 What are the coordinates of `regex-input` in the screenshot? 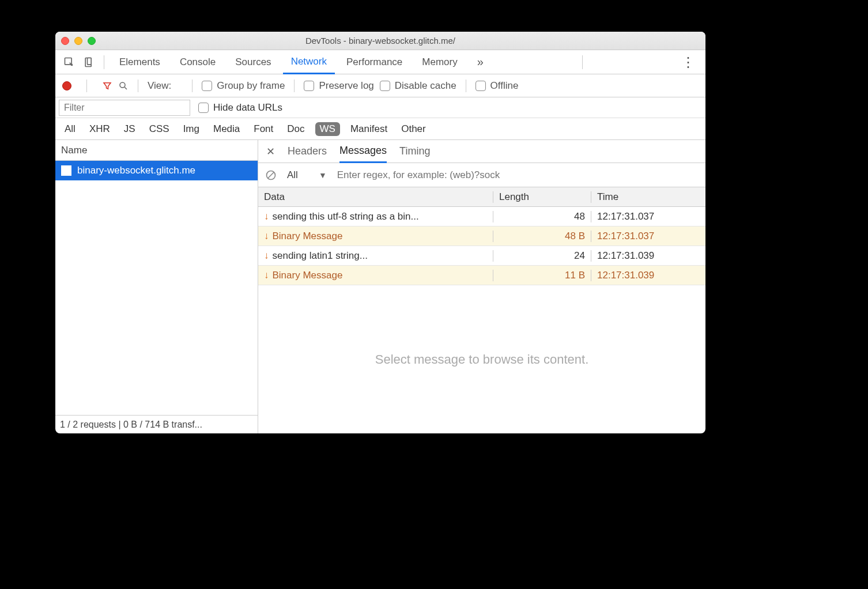 It's located at (518, 175).